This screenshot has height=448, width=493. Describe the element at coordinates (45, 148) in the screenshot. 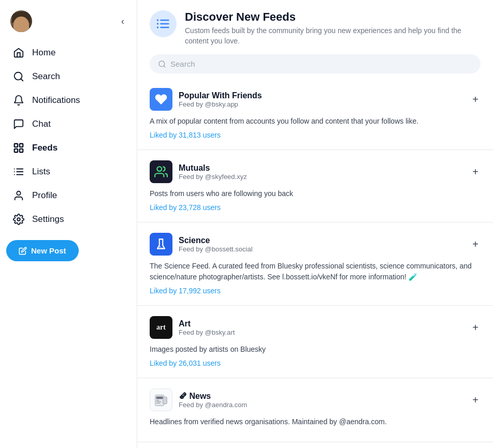

I see `sidebar-item-label-feeds: Feeds` at that location.